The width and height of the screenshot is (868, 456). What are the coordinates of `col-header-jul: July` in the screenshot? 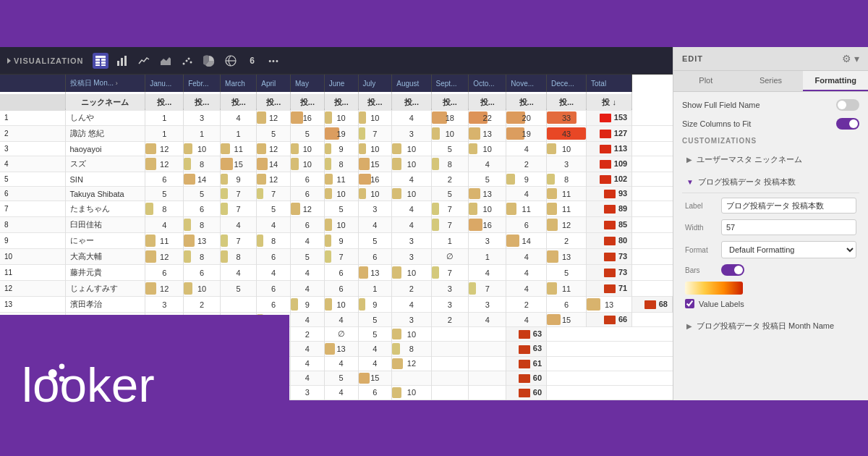 It's located at (375, 83).